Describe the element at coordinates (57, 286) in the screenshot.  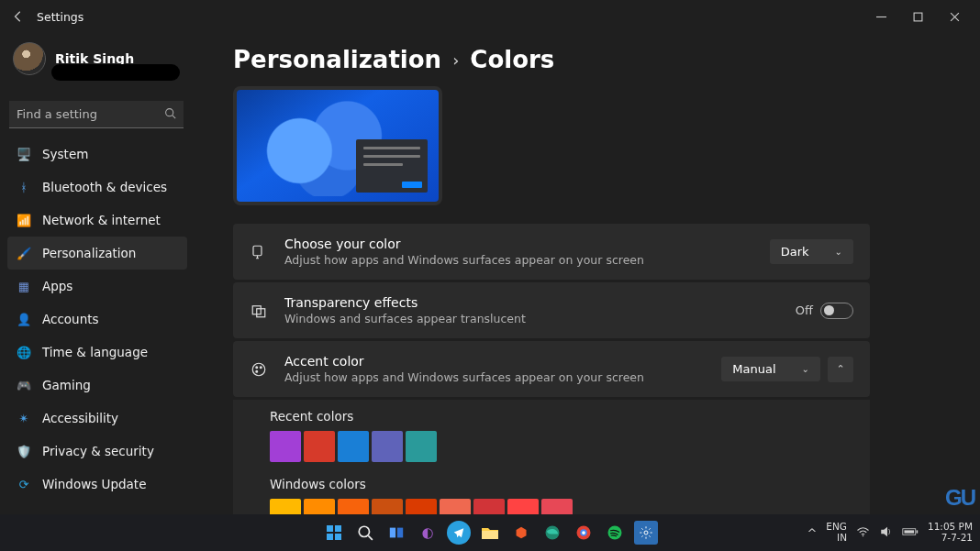
I see `nav-label: Apps` at that location.